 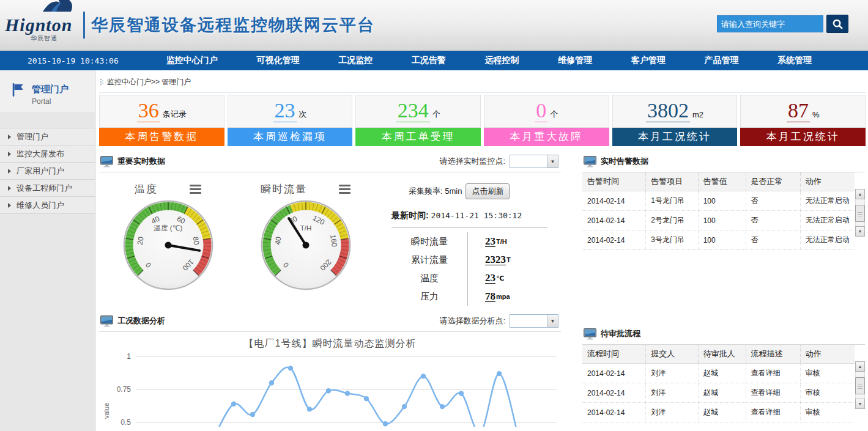 I want to click on logo-deer-icon, so click(x=58, y=6).